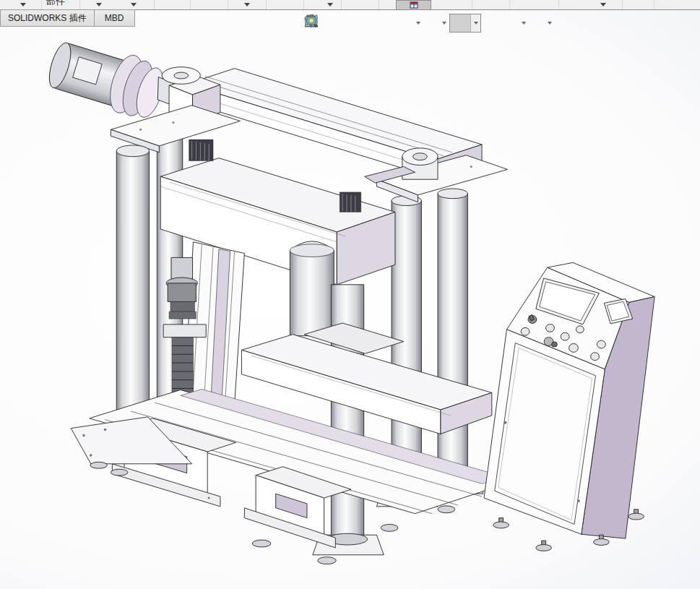 The height and width of the screenshot is (589, 700). I want to click on measure-button, so click(569, 23).